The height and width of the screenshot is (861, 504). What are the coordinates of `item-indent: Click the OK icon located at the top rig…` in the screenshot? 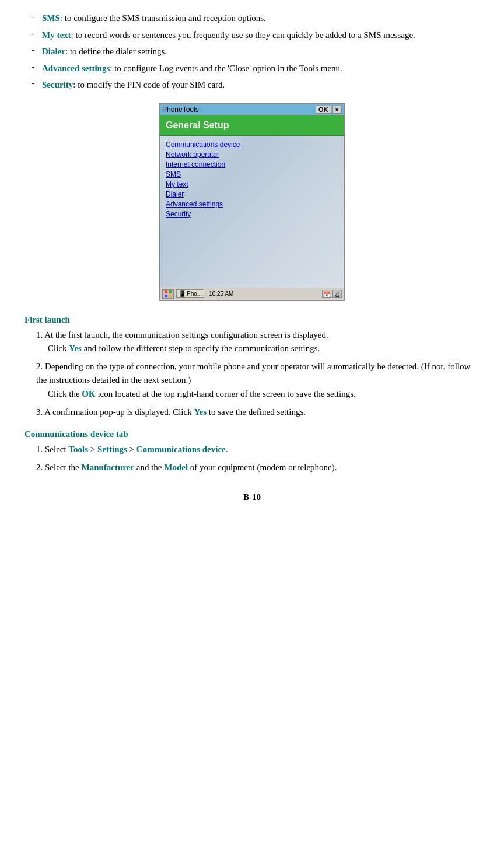 It's located at (264, 394).